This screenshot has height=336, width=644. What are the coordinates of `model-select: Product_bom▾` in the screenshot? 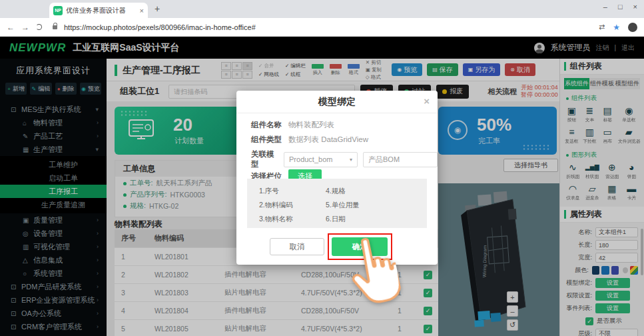 It's located at (321, 160).